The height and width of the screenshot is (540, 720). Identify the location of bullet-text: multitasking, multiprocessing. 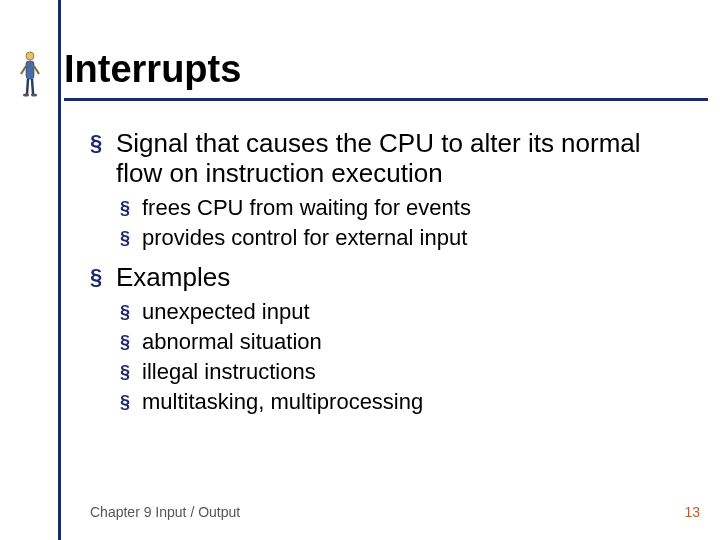
(282, 402).